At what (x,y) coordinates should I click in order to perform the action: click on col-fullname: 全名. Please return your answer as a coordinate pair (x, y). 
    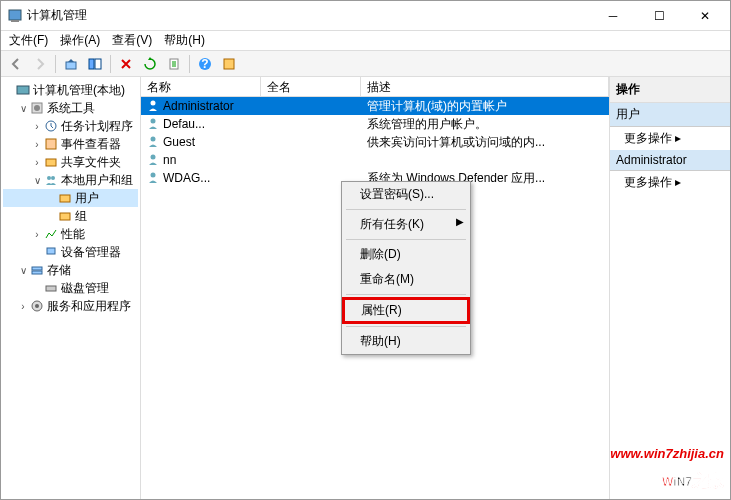
    Looking at the image, I should click on (311, 86).